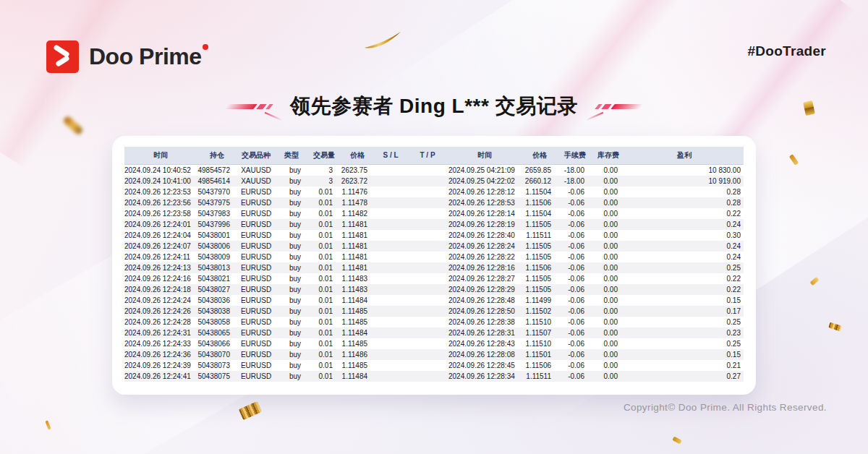  Describe the element at coordinates (434, 301) in the screenshot. I see `table-row: 2024.09.26 12:24:2450438036EURUSDbuy0.01…` at that location.